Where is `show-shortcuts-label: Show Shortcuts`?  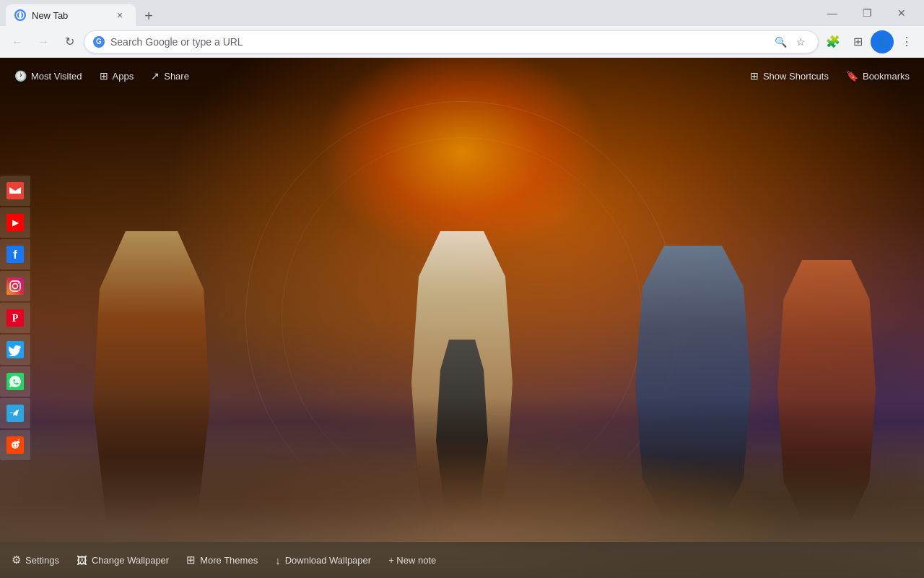 show-shortcuts-label: Show Shortcuts is located at coordinates (796, 77).